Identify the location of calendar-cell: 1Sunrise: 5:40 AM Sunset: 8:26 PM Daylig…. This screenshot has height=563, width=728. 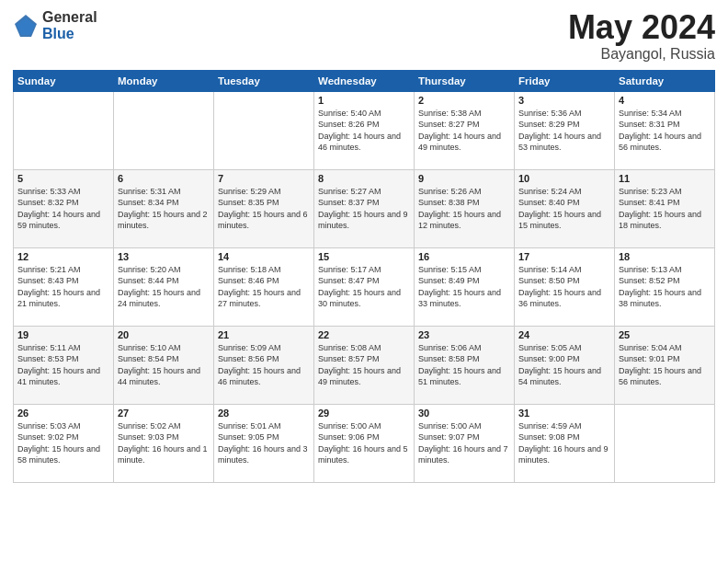
(364, 131).